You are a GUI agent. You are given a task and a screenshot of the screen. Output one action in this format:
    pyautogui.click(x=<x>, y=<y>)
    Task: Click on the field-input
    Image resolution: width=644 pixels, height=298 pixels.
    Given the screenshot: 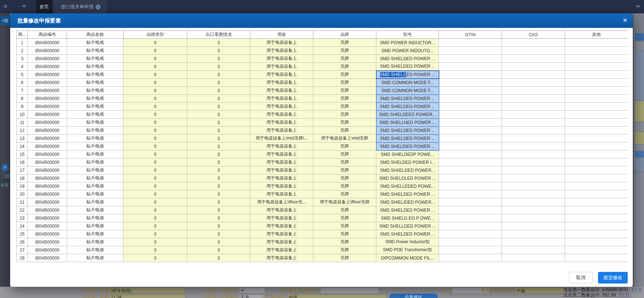 What is the action you would take?
    pyautogui.click(x=350, y=291)
    